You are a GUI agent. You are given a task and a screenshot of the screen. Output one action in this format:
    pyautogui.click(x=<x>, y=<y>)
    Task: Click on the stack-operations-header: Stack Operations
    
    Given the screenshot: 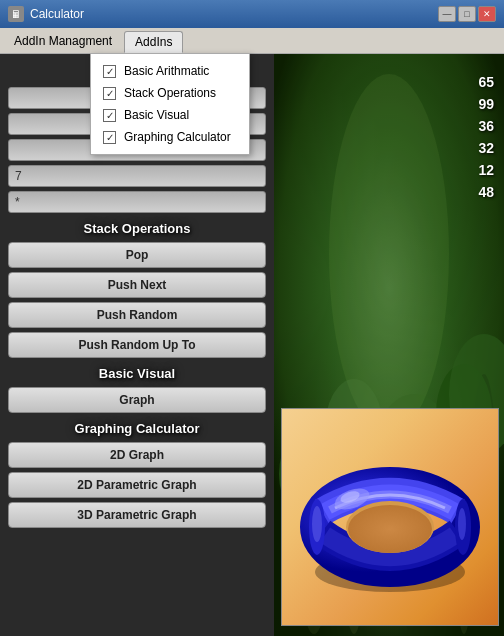 What is the action you would take?
    pyautogui.click(x=137, y=228)
    